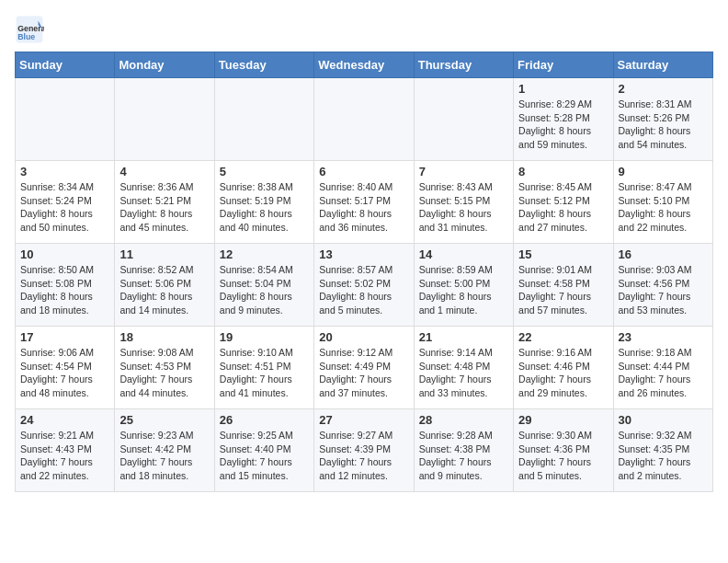 The image size is (728, 563). I want to click on day-info: Sunrise: 8:29 AMSunset: 5:28 PMDaylight:…, so click(563, 125).